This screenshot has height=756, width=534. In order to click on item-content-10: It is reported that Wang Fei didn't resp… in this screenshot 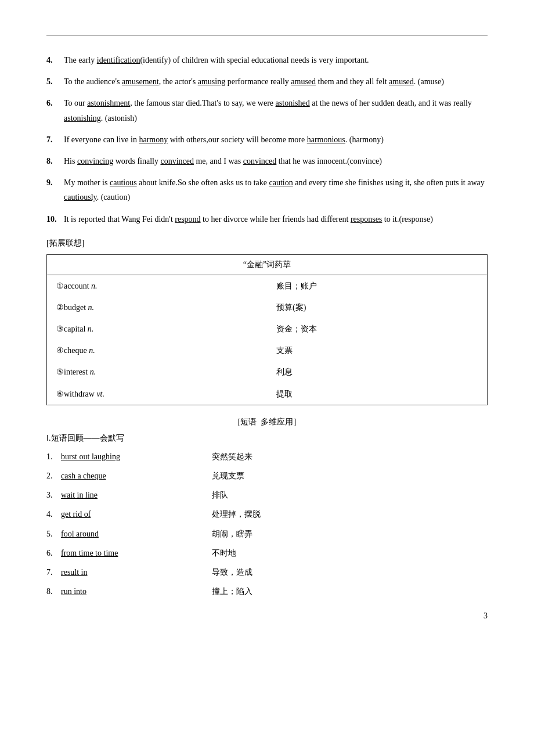, I will do `click(276, 219)`.